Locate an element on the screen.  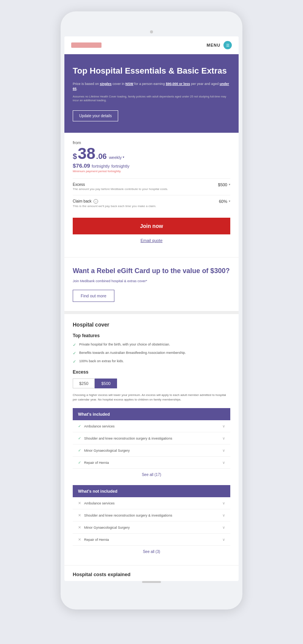
hero-description: Price is based on singles cover in NSW f… is located at coordinates (152, 86).